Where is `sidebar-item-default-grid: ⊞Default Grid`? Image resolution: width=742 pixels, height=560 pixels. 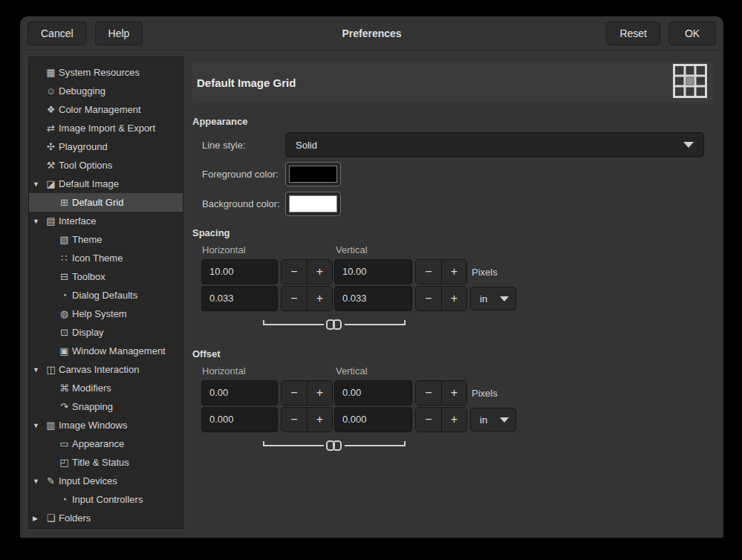 sidebar-item-default-grid: ⊞Default Grid is located at coordinates (105, 202).